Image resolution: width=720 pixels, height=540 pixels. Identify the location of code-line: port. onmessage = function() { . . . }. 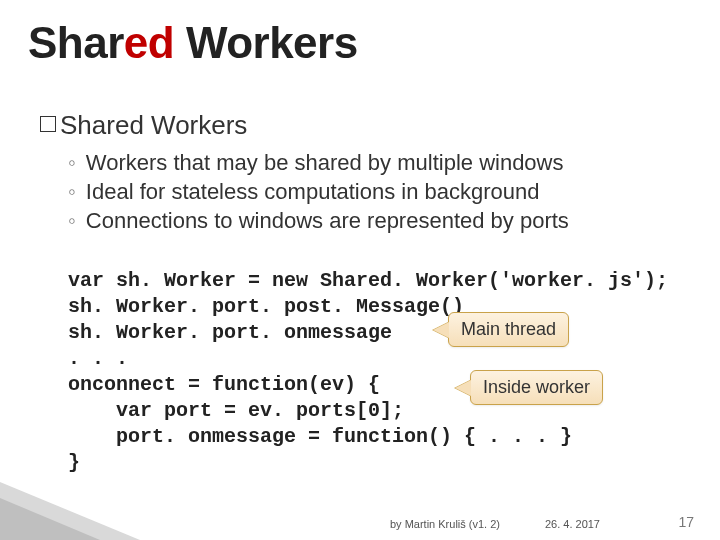
(320, 436).